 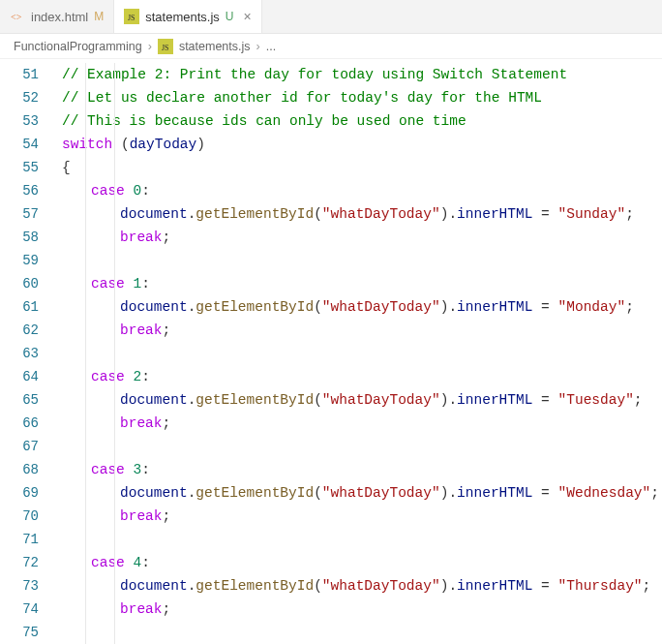 I want to click on line-number: 60, so click(x=28, y=284).